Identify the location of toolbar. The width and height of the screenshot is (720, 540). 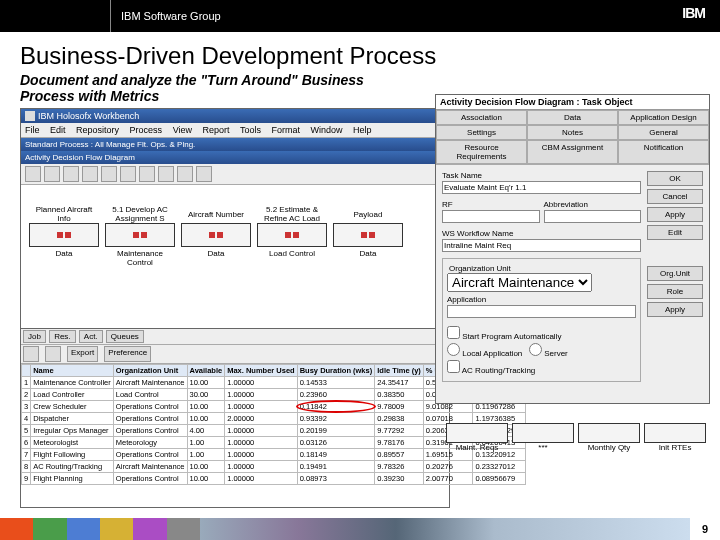
(235, 174).